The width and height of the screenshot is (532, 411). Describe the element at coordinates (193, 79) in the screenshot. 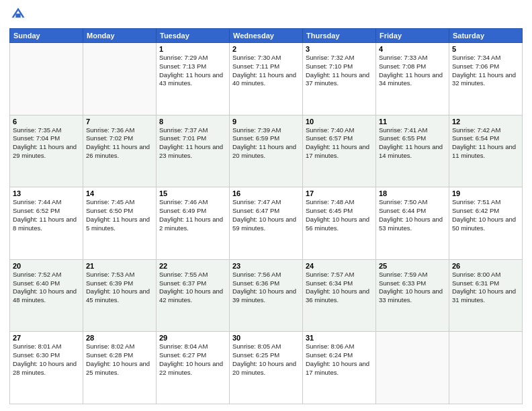

I see `day-cell: 1Sunrise: 7:29 AM Sunset: 7:13 PM Daylig…` at that location.